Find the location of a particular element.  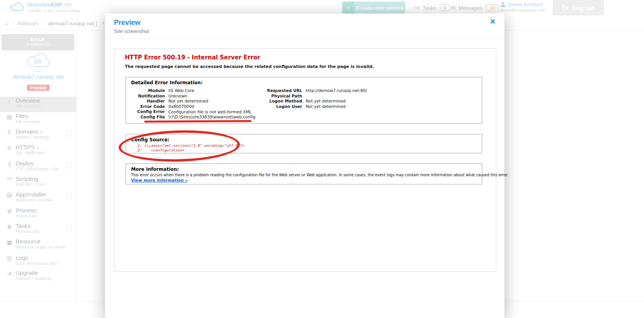

error-heading: HTTP Error 500.19 - Internal Server Erro… is located at coordinates (192, 57).